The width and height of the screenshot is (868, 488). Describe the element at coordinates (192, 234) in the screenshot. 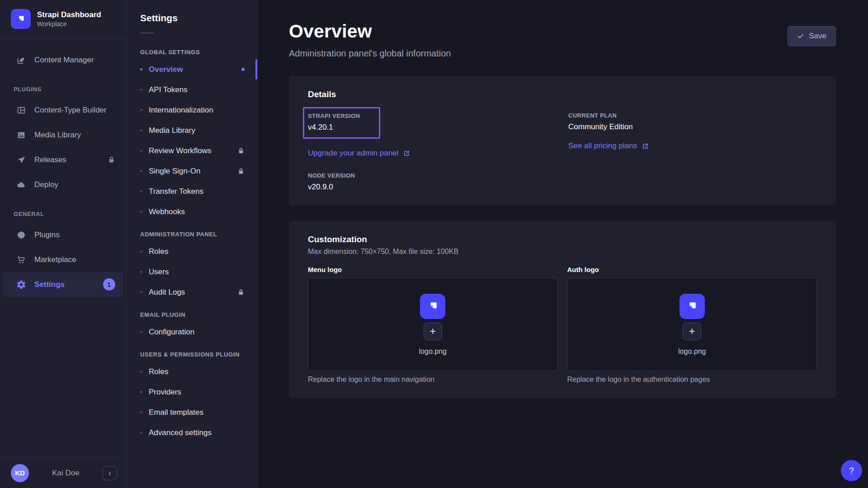

I see `subnav-group-administration-panel: ADMINISTRATION PANEL` at that location.